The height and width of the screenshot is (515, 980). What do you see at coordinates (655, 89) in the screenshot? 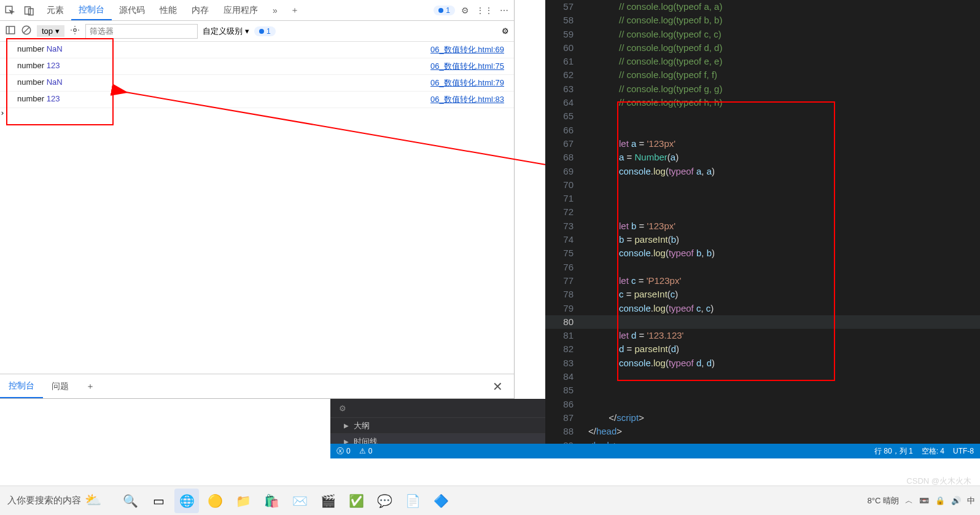
I see `code-line: // console.log(typeof g, g)` at bounding box center [655, 89].